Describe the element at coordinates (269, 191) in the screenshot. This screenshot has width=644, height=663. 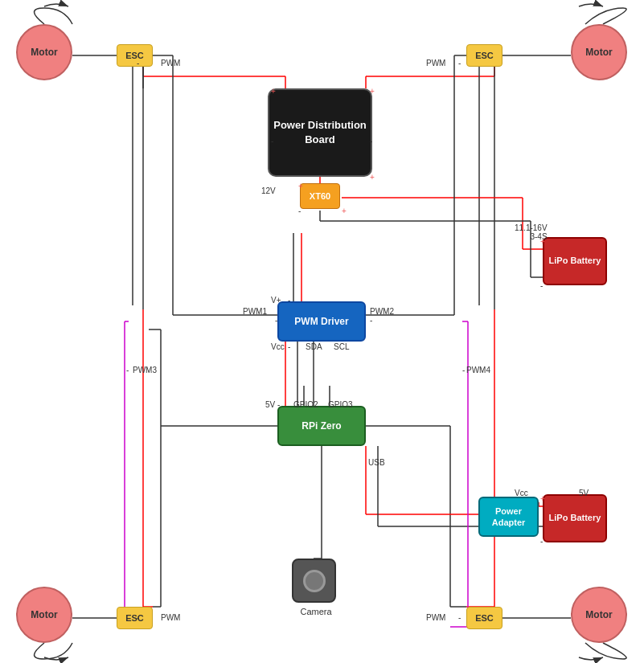
I see `12v-label: 12V` at that location.